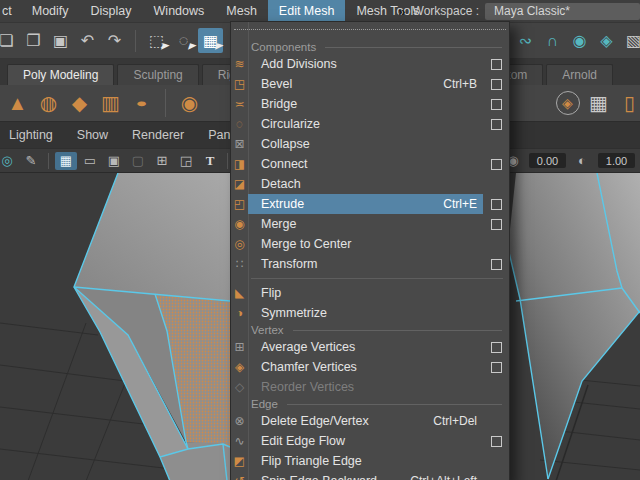  What do you see at coordinates (290, 264) in the screenshot?
I see `menu-item-label: Transform` at bounding box center [290, 264].